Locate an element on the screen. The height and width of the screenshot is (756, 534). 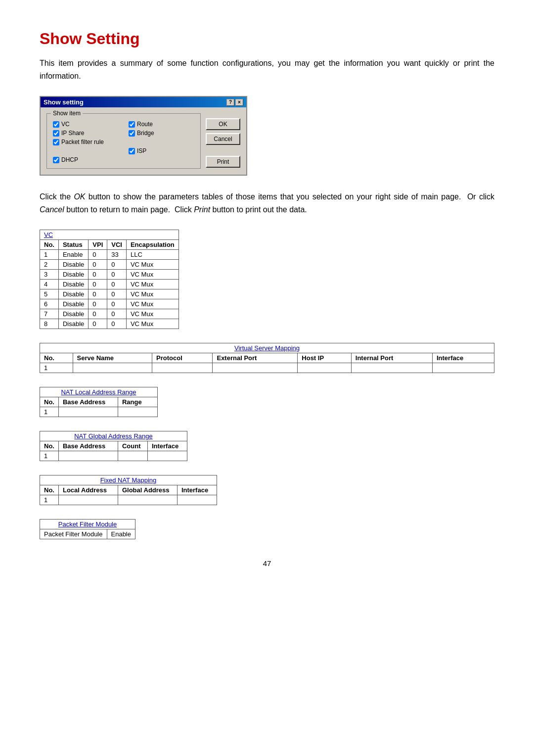
fixed-nat-table: Fixed NAT Mapping No. Local Address Glob… is located at coordinates (129, 490).